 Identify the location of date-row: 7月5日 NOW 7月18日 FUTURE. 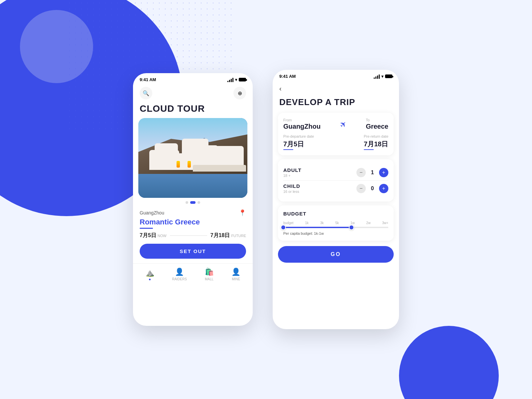
(193, 235).